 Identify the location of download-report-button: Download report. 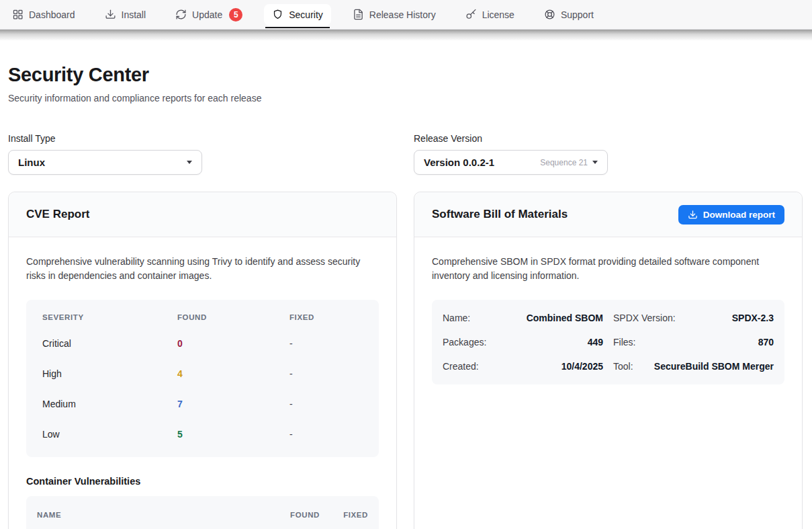
(731, 215).